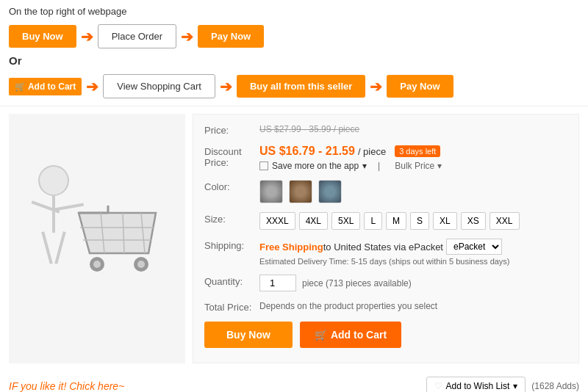 This screenshot has height=392, width=588. Describe the element at coordinates (137, 37) in the screenshot. I see `place-order-button: Place Order` at that location.